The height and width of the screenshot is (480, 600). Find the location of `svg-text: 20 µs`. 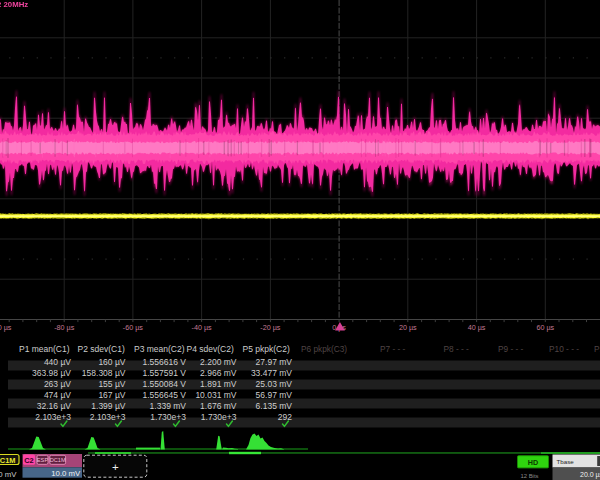

svg-text: 20 µs is located at coordinates (408, 328).